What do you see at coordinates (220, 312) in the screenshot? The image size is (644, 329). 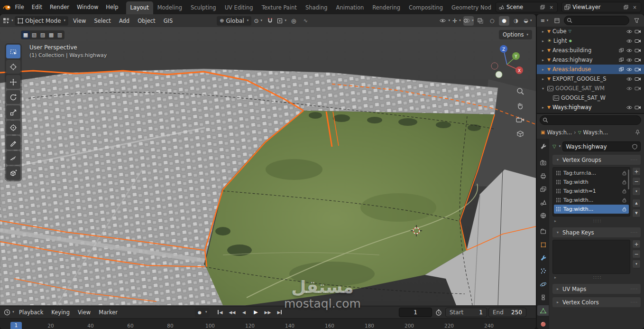 I see `jump-to-start-button: ◀` at bounding box center [220, 312].